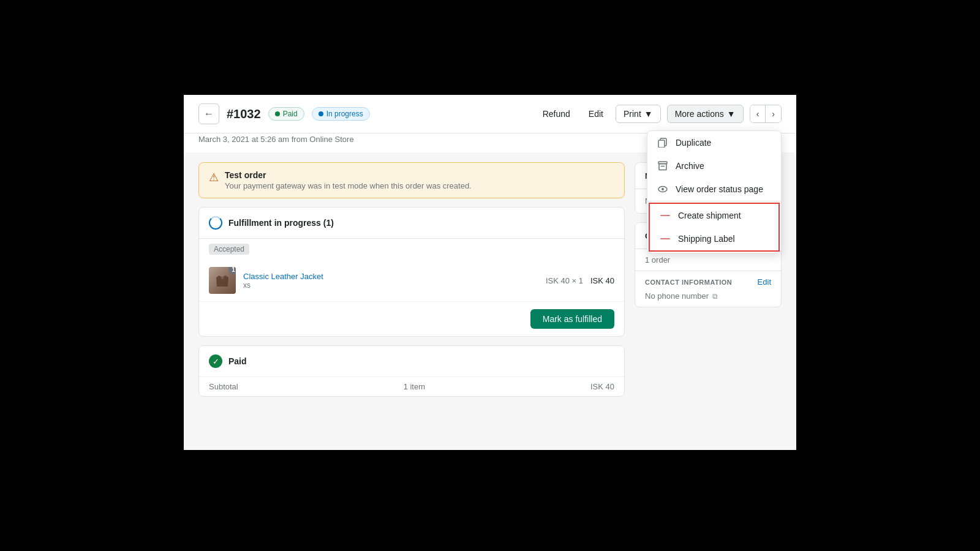 This screenshot has width=980, height=551. I want to click on paid-badge: Paid, so click(287, 114).